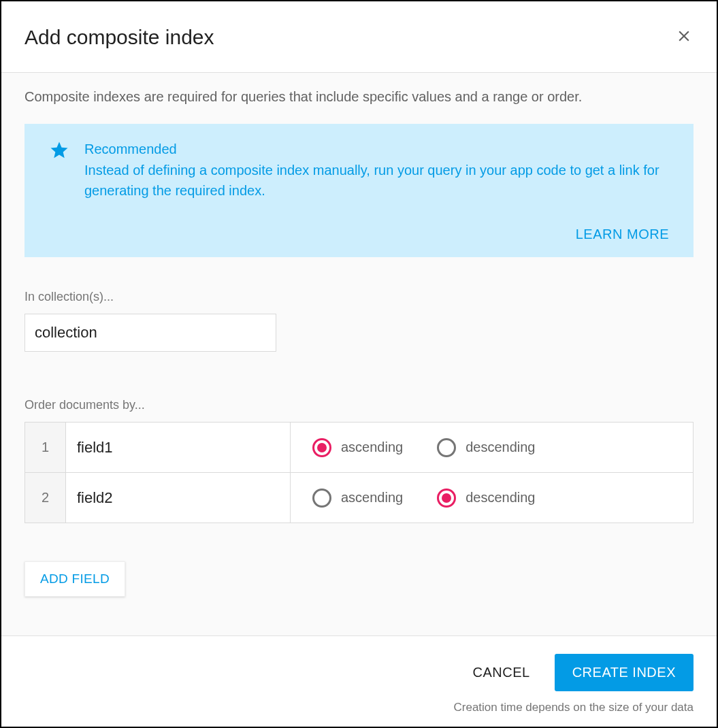 The width and height of the screenshot is (718, 728). What do you see at coordinates (359, 37) in the screenshot?
I see `dialog-header: Add composite index` at bounding box center [359, 37].